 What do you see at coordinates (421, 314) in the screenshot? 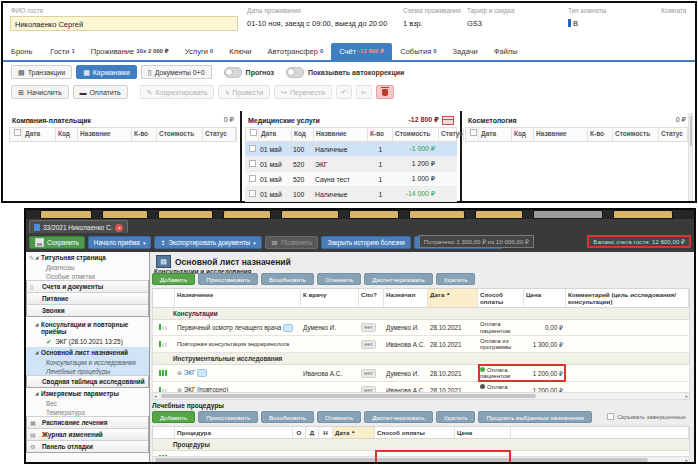
I see `group-consultations: Консультации` at bounding box center [421, 314].